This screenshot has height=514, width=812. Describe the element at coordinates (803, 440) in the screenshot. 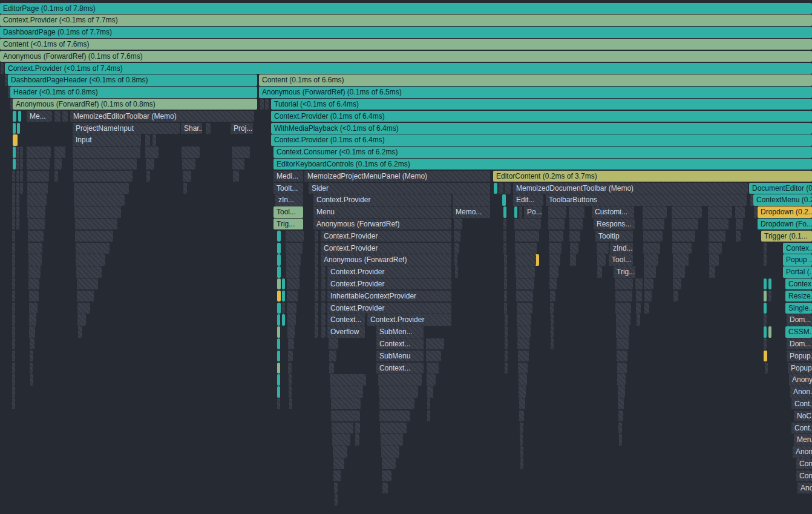

I see `flame-bar-men: Men...` at that location.